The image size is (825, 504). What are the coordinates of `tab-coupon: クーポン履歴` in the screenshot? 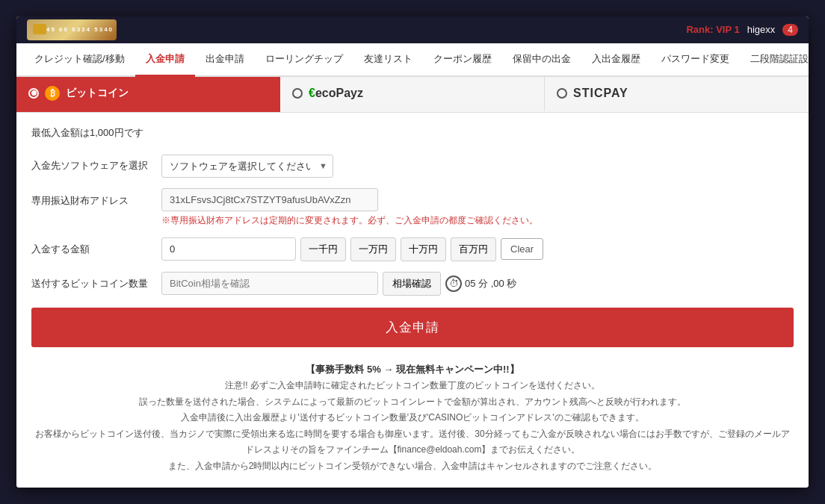 It's located at (463, 60).